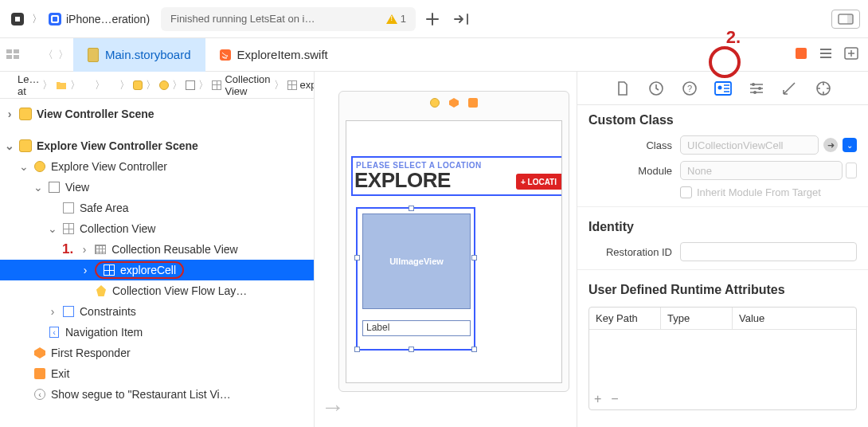  Describe the element at coordinates (99, 19) in the screenshot. I see `run-destination: iPhone…eration)` at that location.